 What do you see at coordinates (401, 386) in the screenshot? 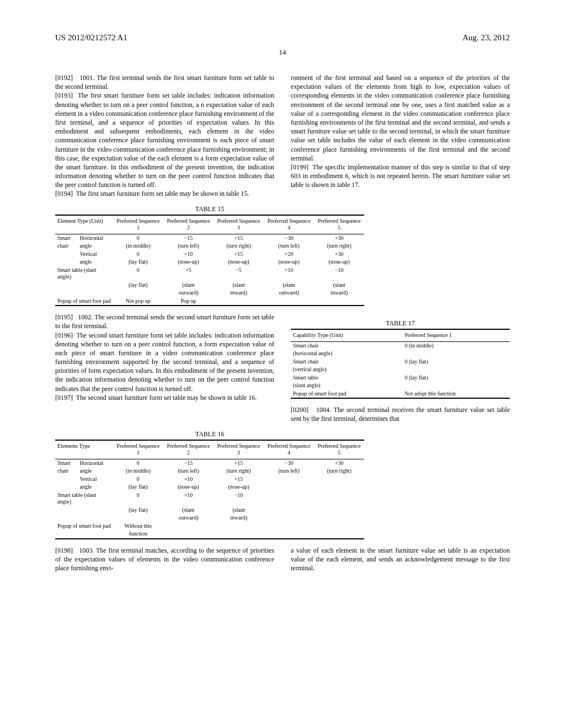
I see `table-row: (slant angle)` at bounding box center [401, 386].